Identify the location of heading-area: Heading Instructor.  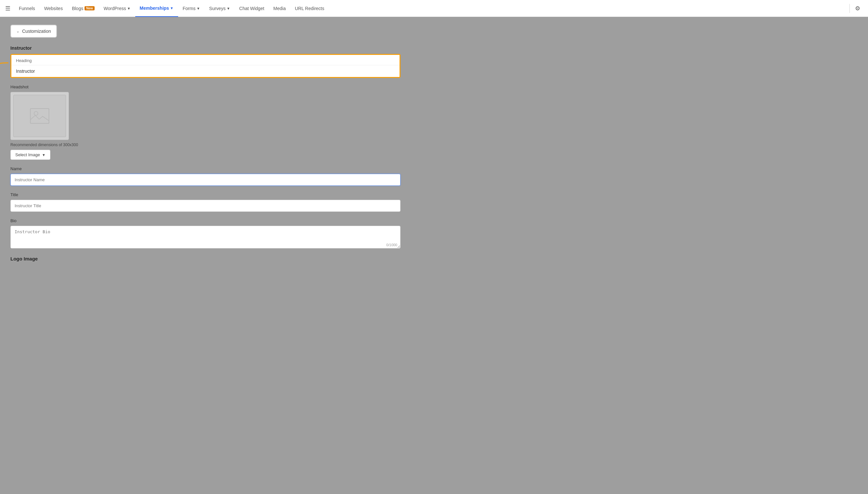
(205, 66).